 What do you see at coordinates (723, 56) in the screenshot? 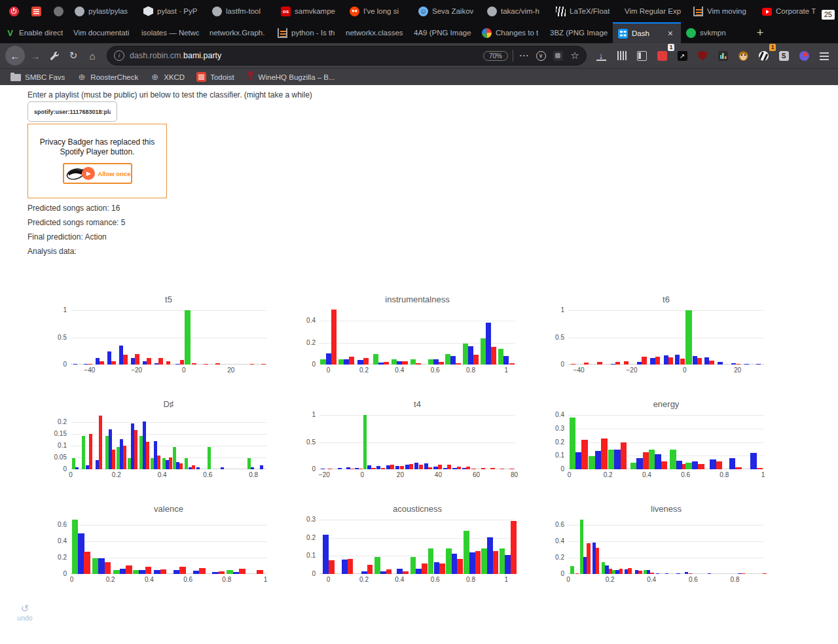
I see `chart-ext-button` at bounding box center [723, 56].